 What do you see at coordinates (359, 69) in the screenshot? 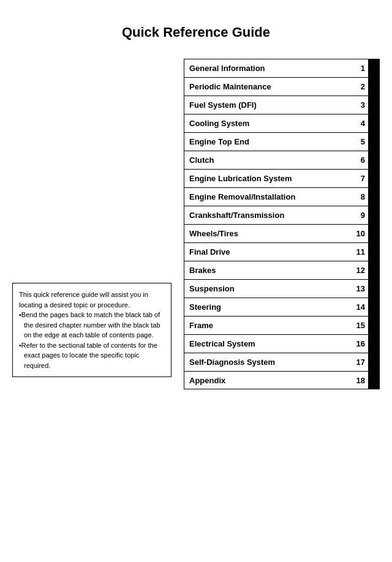
I see `toc-number: 1` at bounding box center [359, 69].